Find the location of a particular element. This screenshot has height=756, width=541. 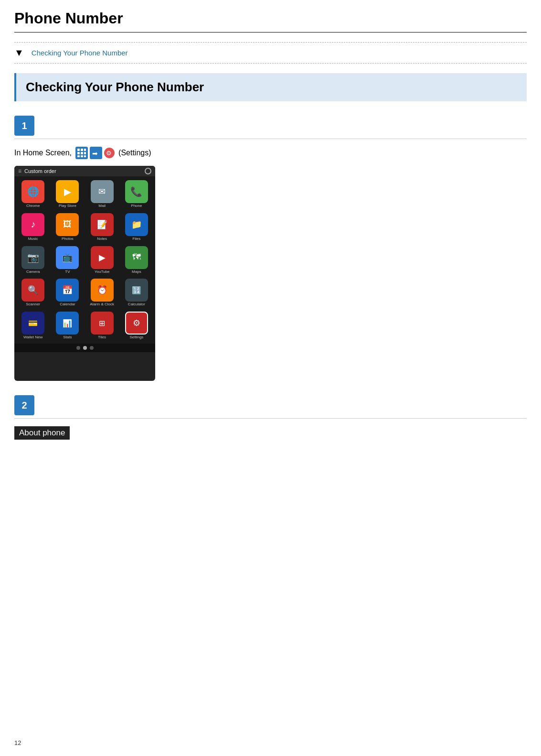

toc-arrow-icon: ▼ is located at coordinates (19, 53).